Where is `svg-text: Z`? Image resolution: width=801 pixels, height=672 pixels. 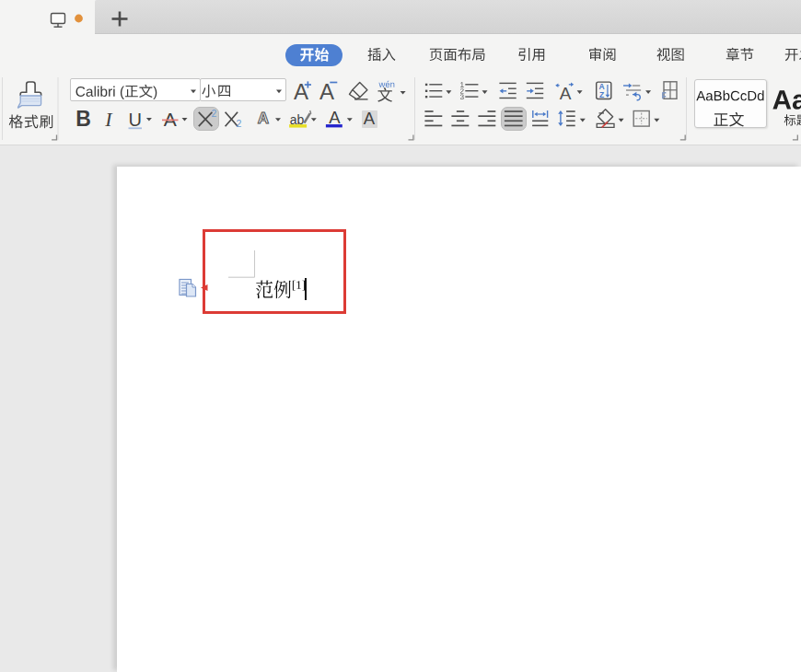 svg-text: Z is located at coordinates (602, 95).